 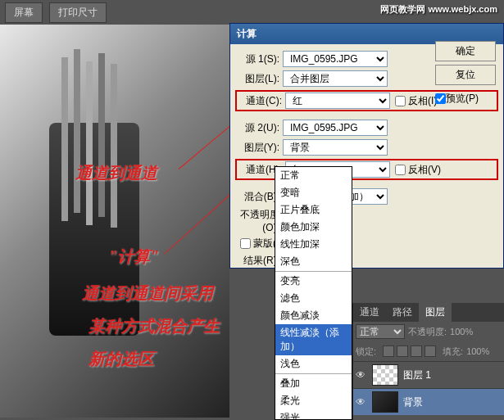 I want to click on lock-all-icon, so click(x=430, y=351).